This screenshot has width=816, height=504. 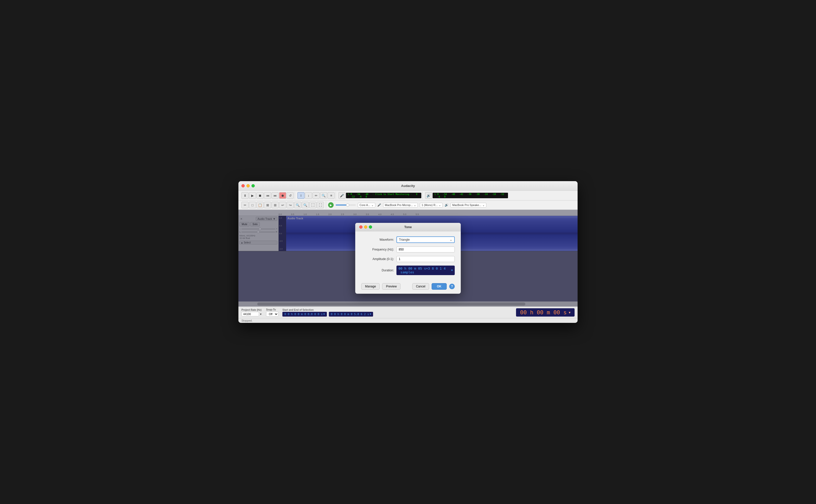 I want to click on input-device-label: MacBook Pro Microp..., so click(x=399, y=205).